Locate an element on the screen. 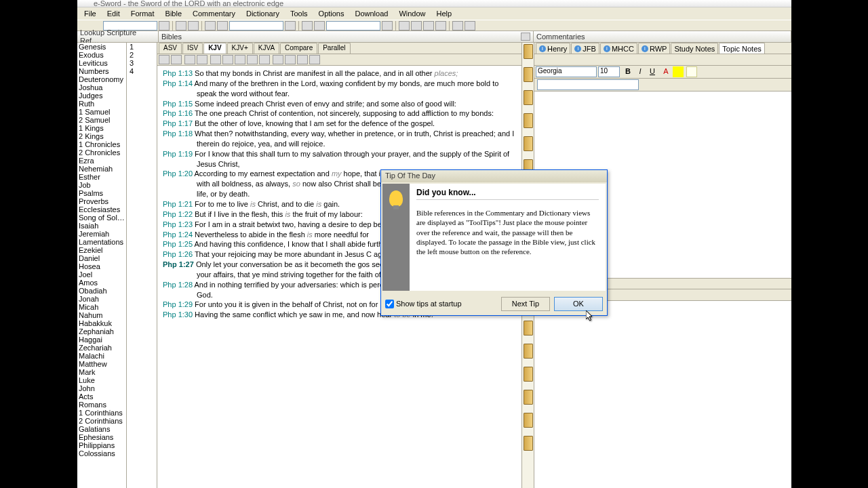 The height and width of the screenshot is (488, 868). book-item: 1 Chronicles is located at coordinates (102, 144).